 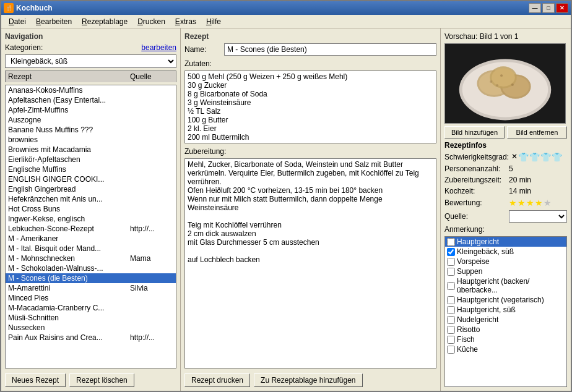 What do you see at coordinates (90, 318) in the screenshot?
I see `list-item: Müsli-Schnitten` at bounding box center [90, 318].